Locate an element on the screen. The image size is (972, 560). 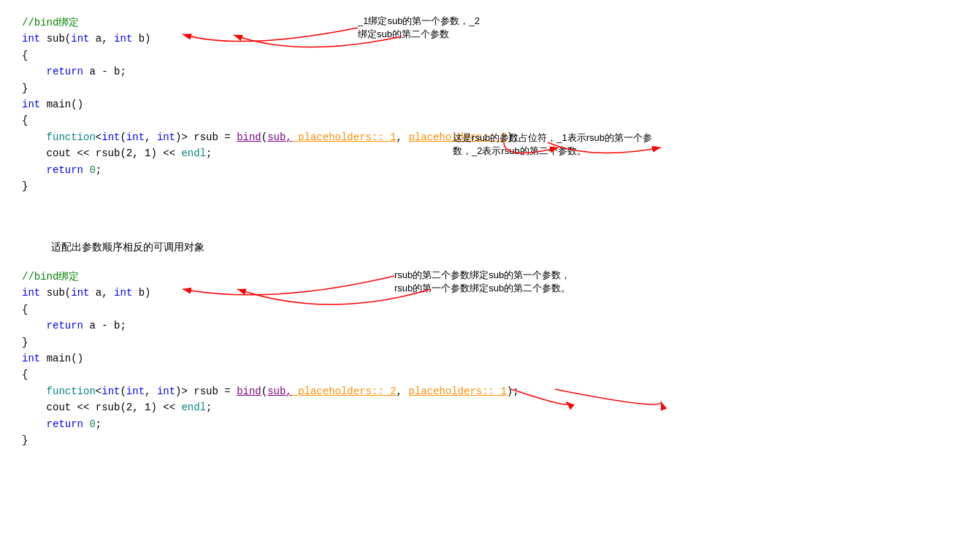
b-code-line-10: } is located at coordinates (486, 440).